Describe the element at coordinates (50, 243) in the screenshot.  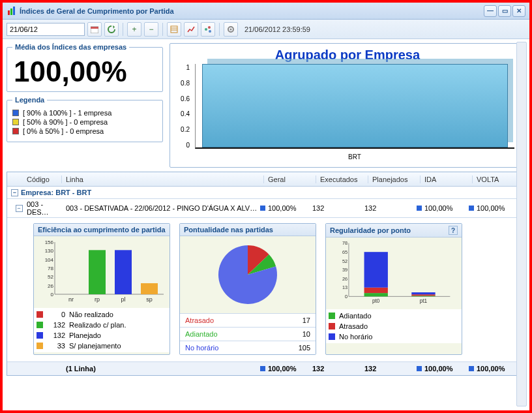
I see `svg-text: 156` at that location.